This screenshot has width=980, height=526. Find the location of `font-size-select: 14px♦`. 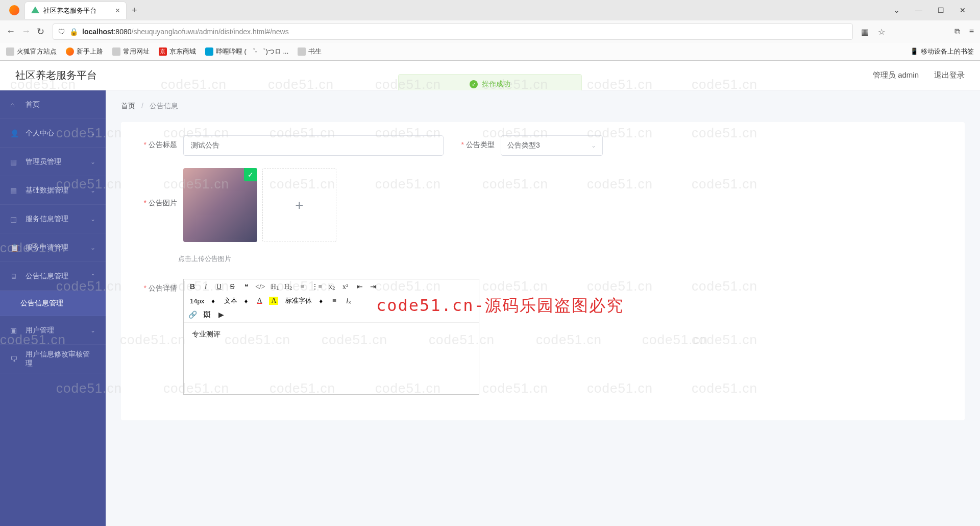

font-size-select: 14px♦ is located at coordinates (202, 301).